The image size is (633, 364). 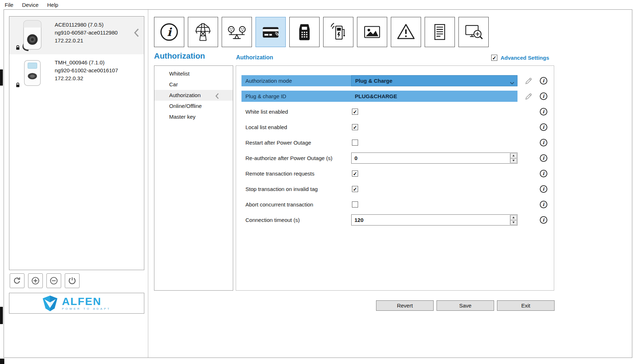 I want to click on device-list: ACE0112980 (7.0.5)ng910-60587-ace0112980…, so click(x=77, y=143).